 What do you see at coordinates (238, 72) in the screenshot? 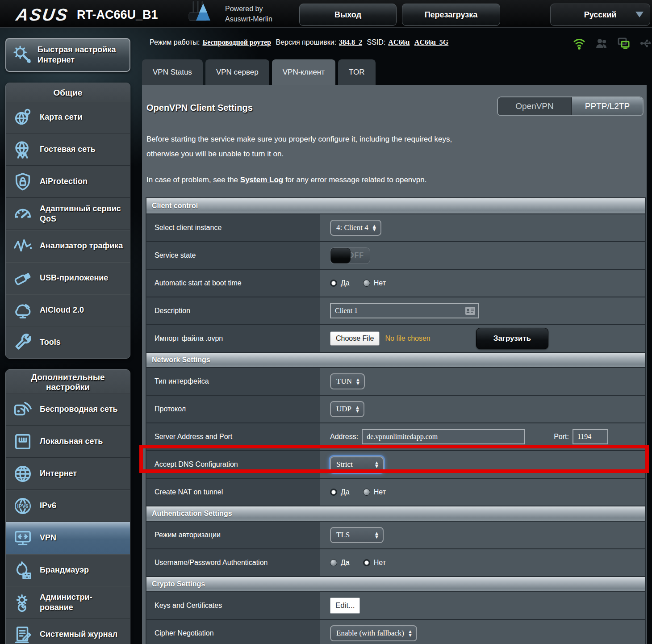
I see `tab-vpn-server: VPN сервер` at bounding box center [238, 72].